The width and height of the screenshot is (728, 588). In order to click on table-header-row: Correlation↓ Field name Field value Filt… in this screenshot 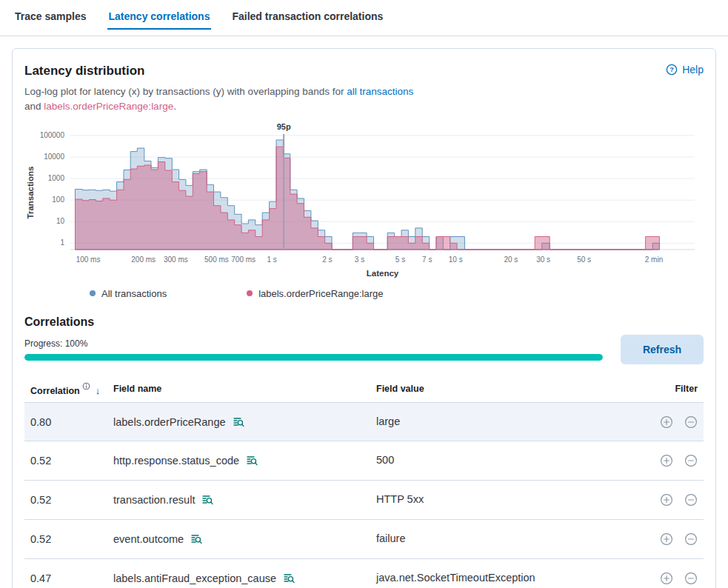, I will do `click(364, 390)`.